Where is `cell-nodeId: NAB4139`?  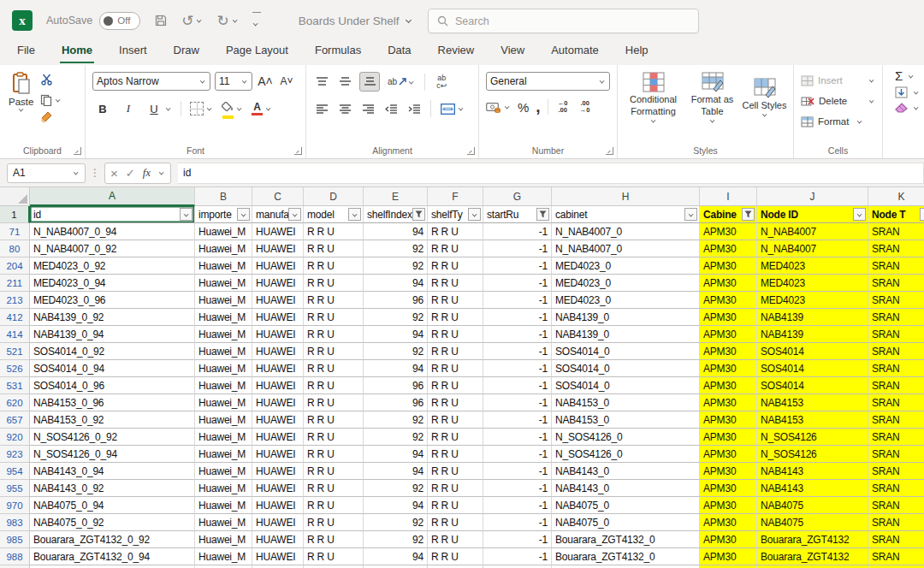 cell-nodeId: NAB4139 is located at coordinates (813, 317).